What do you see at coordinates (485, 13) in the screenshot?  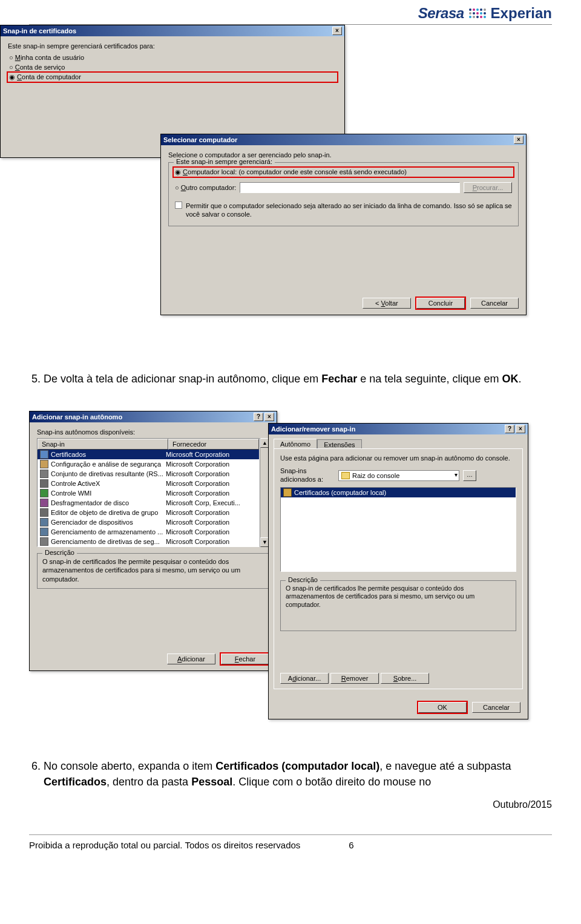 I see `brand-logo: Serasa Experian` at bounding box center [485, 13].